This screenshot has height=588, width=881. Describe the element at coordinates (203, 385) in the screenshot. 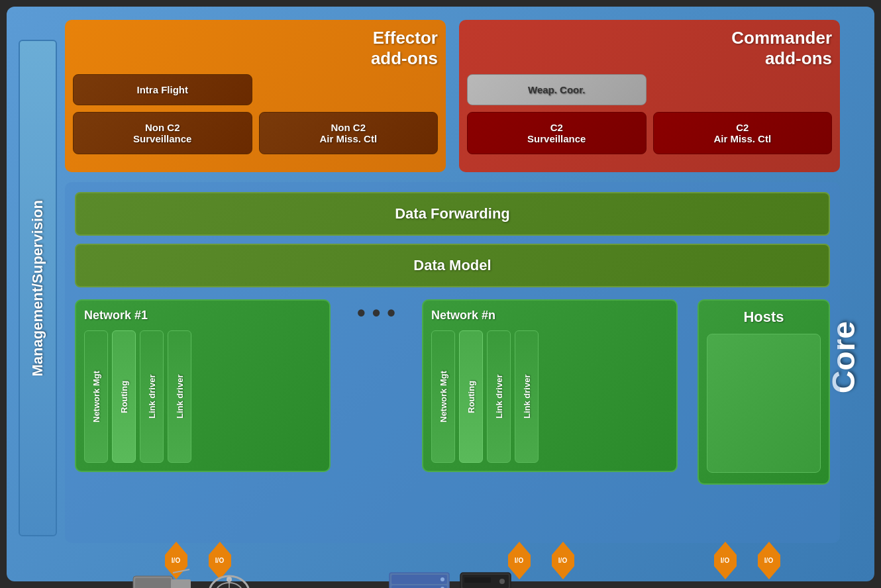

I see `network-1-box: Network #1 Network Mgt Routing Link driv…` at that location.